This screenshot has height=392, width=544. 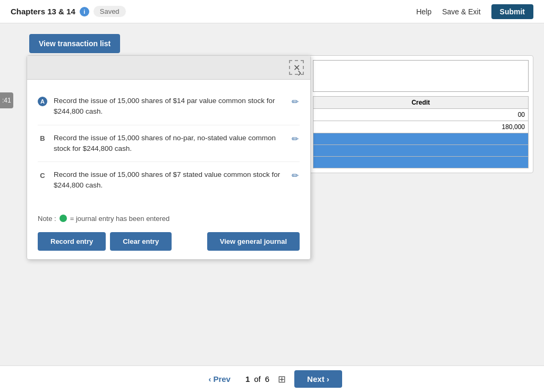 What do you see at coordinates (47, 219) in the screenshot?
I see `note-prefix: Note :` at bounding box center [47, 219].